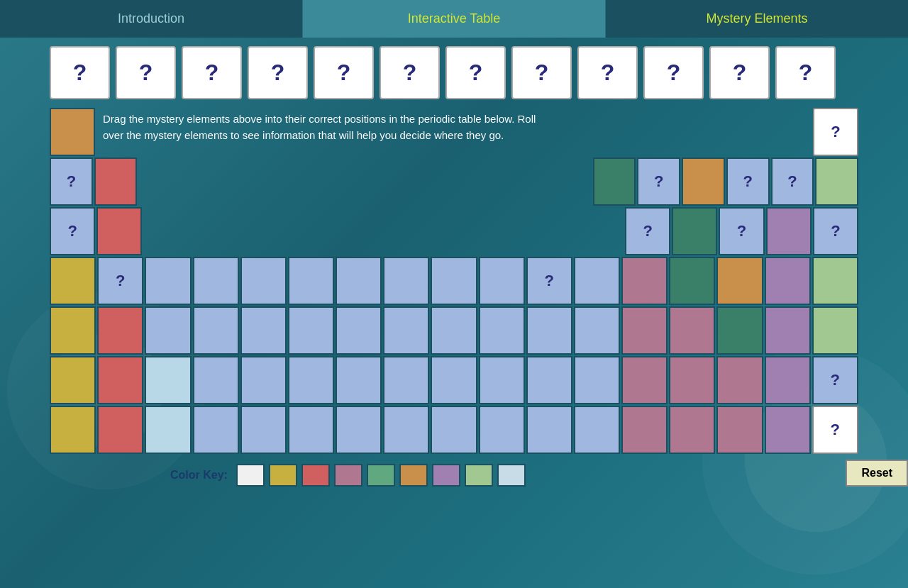 This screenshot has height=588, width=908. I want to click on cell-4-2: ?, so click(121, 281).